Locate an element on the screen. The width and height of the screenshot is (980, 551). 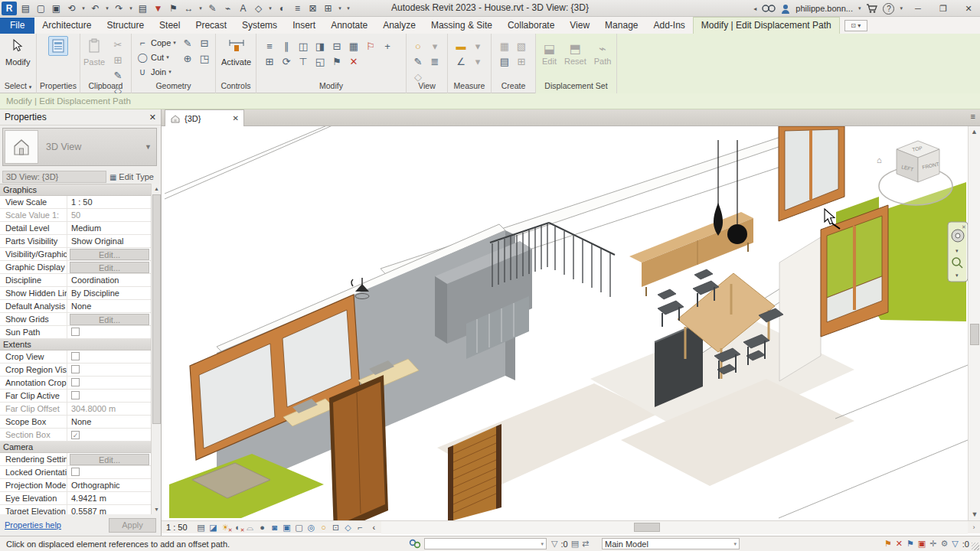
tab-view: View is located at coordinates (580, 26).